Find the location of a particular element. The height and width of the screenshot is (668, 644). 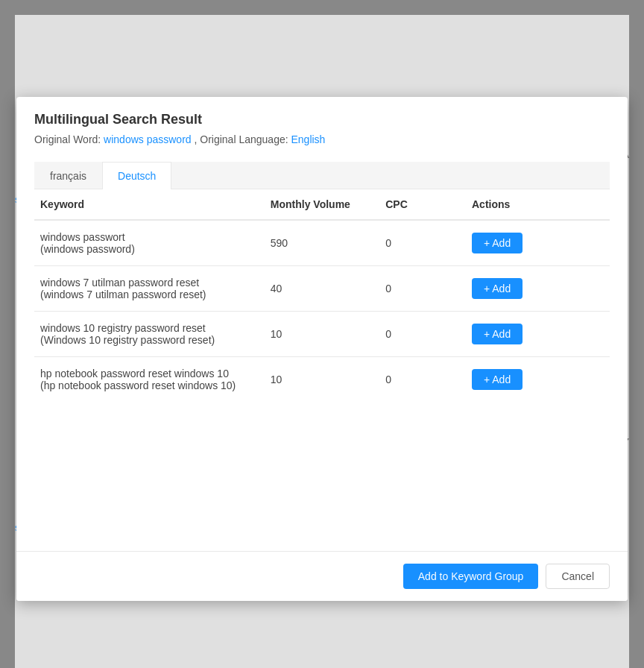

keyword-text-0: windows passwort is located at coordinates (149, 237).